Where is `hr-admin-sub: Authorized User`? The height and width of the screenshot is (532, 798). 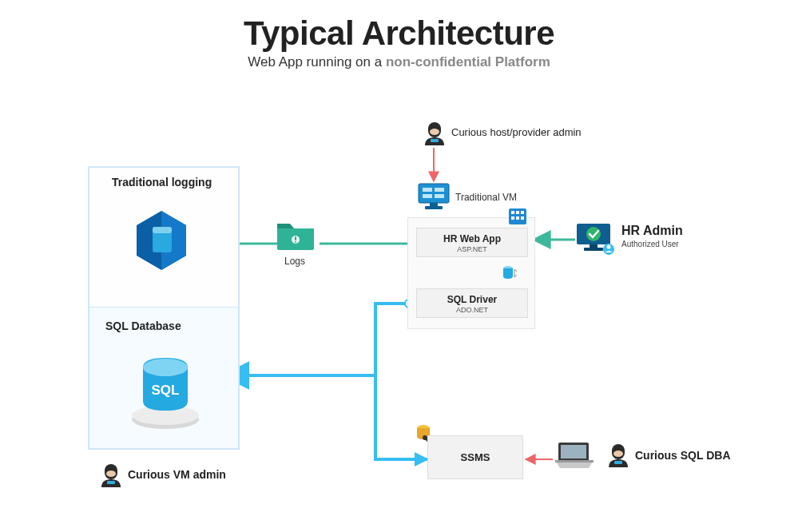 hr-admin-sub: Authorized User is located at coordinates (650, 244).